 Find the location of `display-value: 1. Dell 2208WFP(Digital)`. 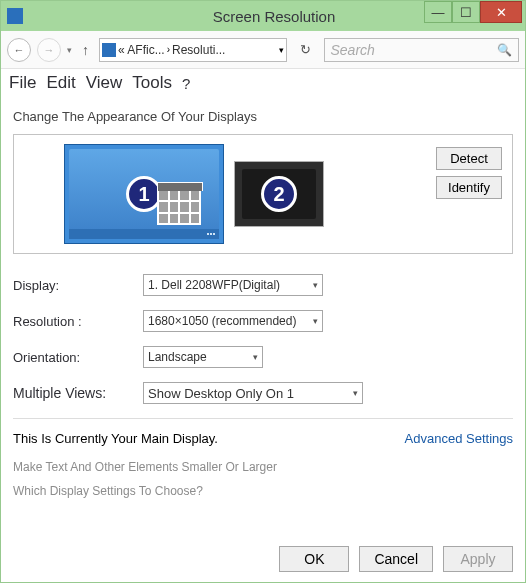

display-value: 1. Dell 2208WFP(Digital) is located at coordinates (214, 285).